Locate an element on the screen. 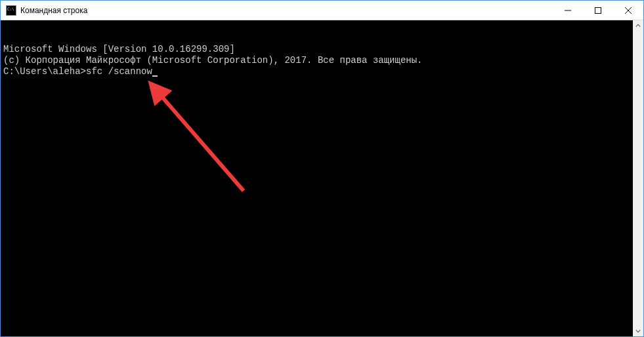 The height and width of the screenshot is (337, 644). vertical-scrollbar is located at coordinates (638, 178).